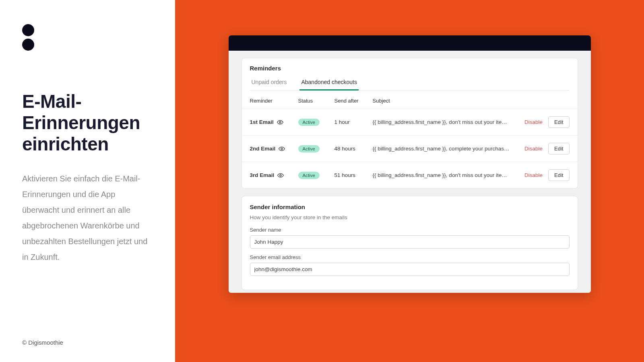 The width and height of the screenshot is (644, 362). Describe the element at coordinates (43, 343) in the screenshot. I see `slide-credit: © Digismoothie` at that location.